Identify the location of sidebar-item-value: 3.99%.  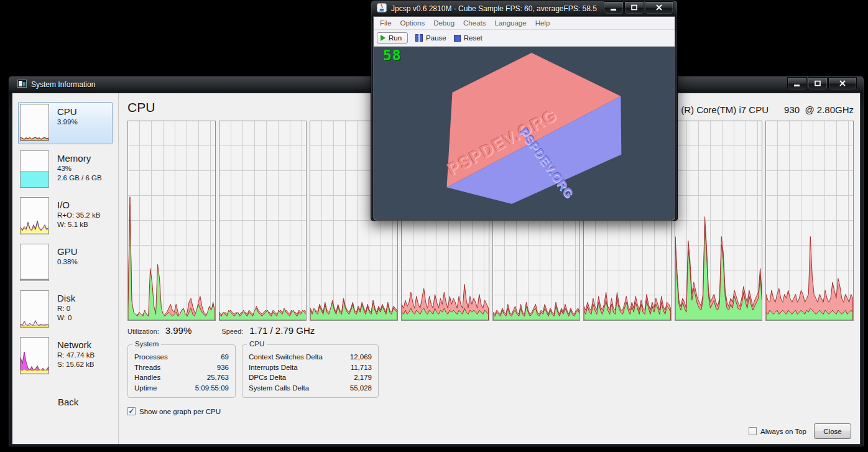
(67, 122).